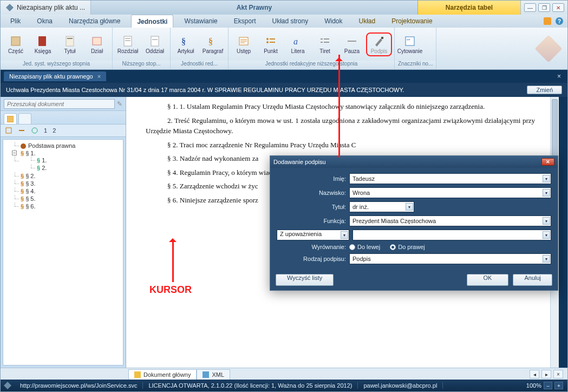 The height and width of the screenshot is (392, 568). Describe the element at coordinates (559, 386) in the screenshot. I see `zoom-in-button: +` at that location.